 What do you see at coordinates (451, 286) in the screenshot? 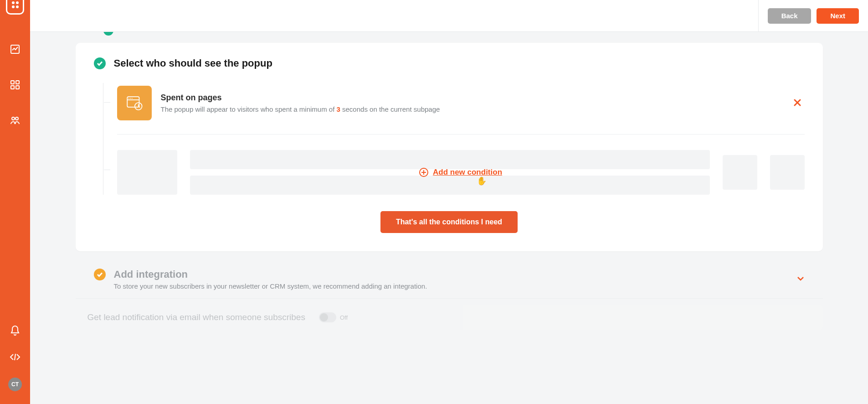
I see `integration-description: To store your new subscribers in your ne…` at bounding box center [451, 286].